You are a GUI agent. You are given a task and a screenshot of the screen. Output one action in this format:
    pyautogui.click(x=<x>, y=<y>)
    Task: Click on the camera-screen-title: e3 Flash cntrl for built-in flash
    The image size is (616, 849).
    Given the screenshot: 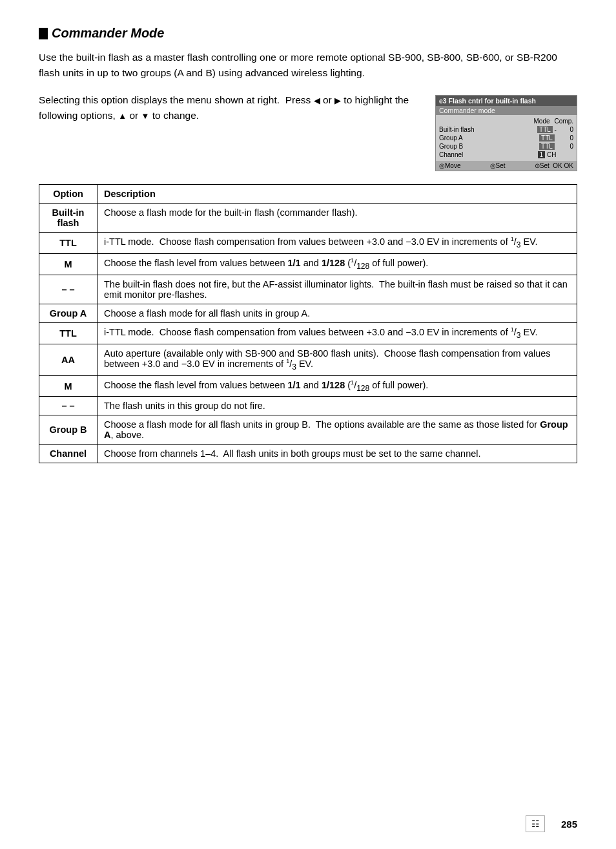 What is the action you would take?
    pyautogui.click(x=506, y=101)
    